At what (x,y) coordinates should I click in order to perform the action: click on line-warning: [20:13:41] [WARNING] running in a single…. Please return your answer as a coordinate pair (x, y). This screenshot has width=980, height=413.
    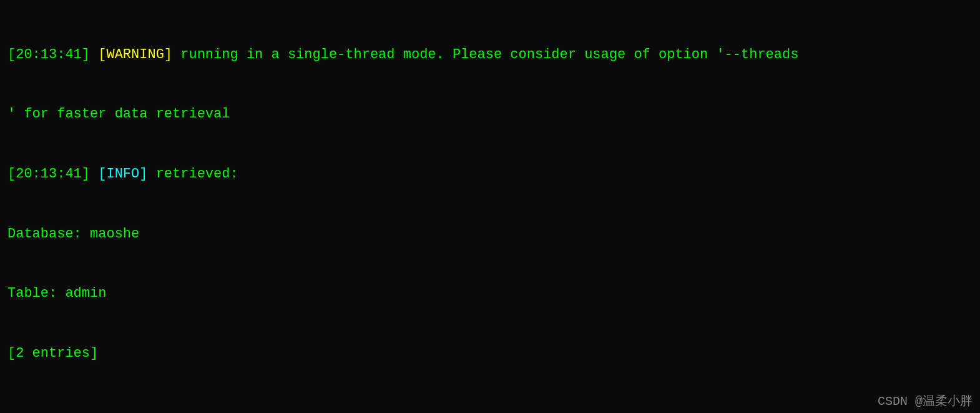
    Looking at the image, I should click on (490, 55).